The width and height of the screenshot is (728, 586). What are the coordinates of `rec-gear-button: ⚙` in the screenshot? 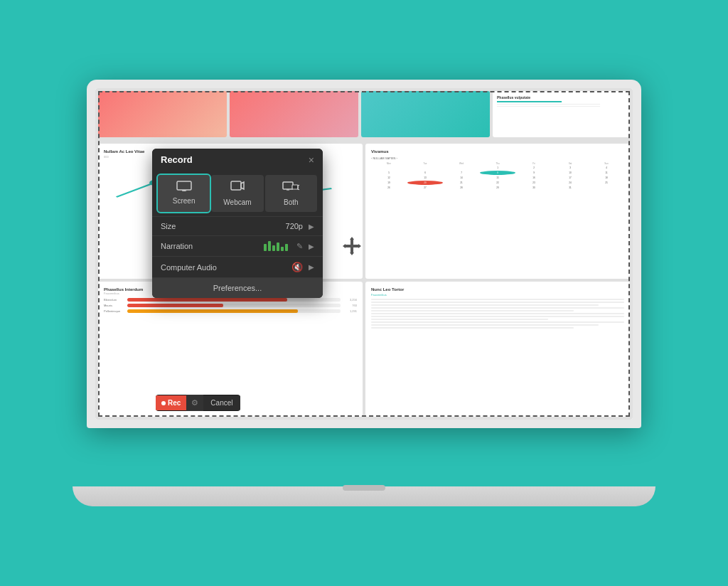 It's located at (195, 403).